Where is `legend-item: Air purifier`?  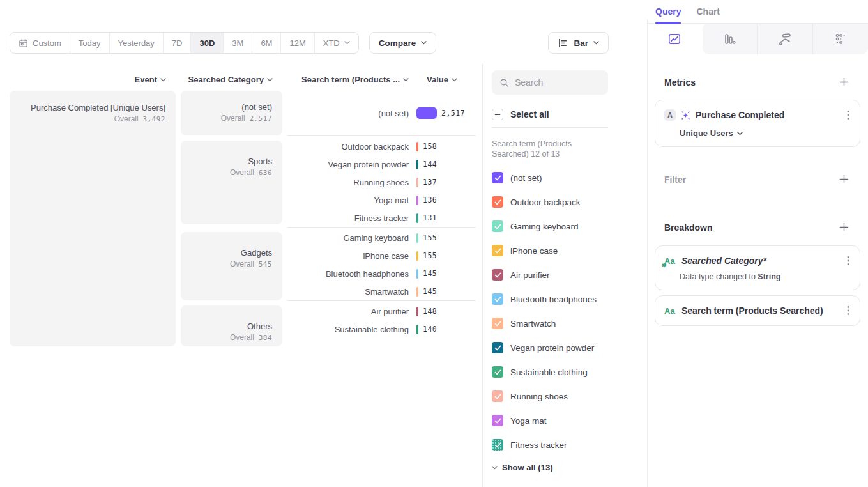 legend-item: Air purifier is located at coordinates (570, 275).